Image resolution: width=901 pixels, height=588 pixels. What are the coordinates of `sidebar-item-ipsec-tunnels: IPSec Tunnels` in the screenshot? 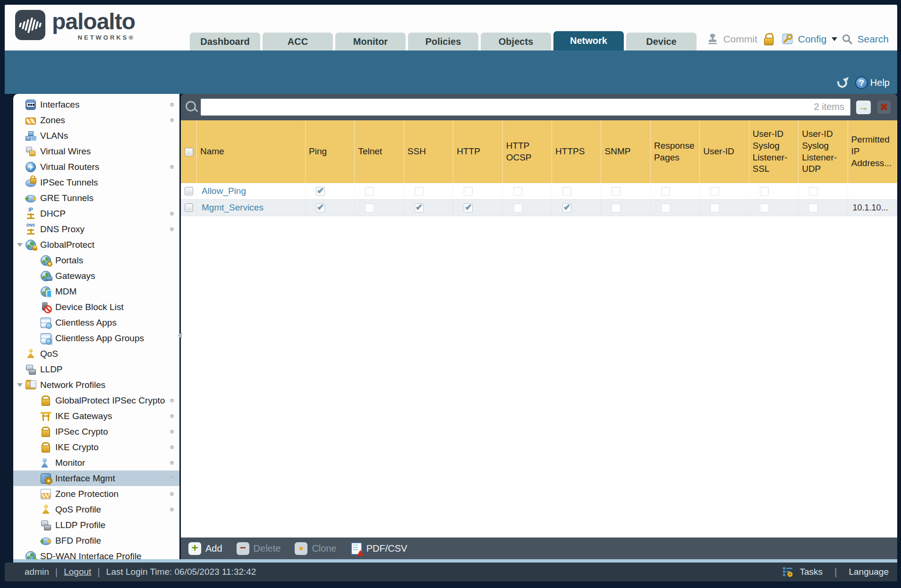 It's located at (96, 182).